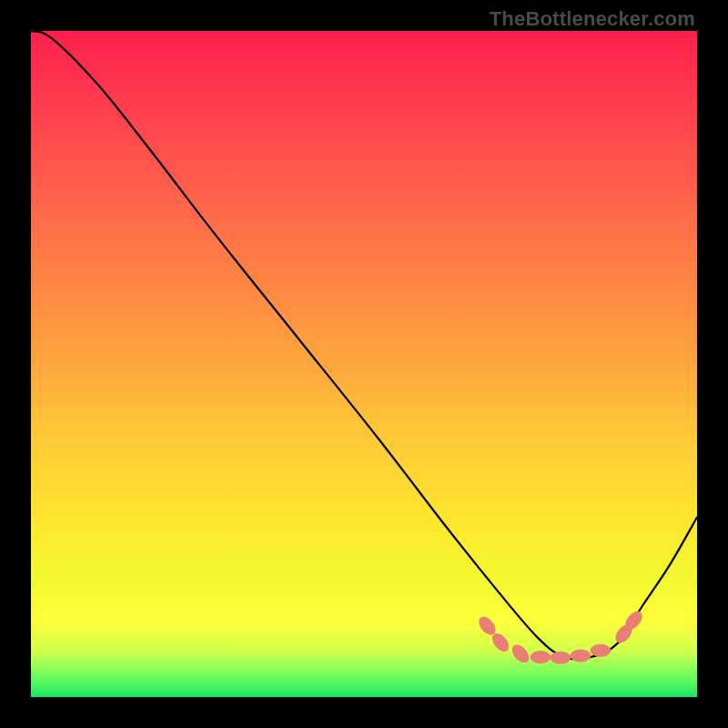 This screenshot has width=728, height=728. What do you see at coordinates (561, 637) in the screenshot?
I see `min-region-markers` at bounding box center [561, 637].